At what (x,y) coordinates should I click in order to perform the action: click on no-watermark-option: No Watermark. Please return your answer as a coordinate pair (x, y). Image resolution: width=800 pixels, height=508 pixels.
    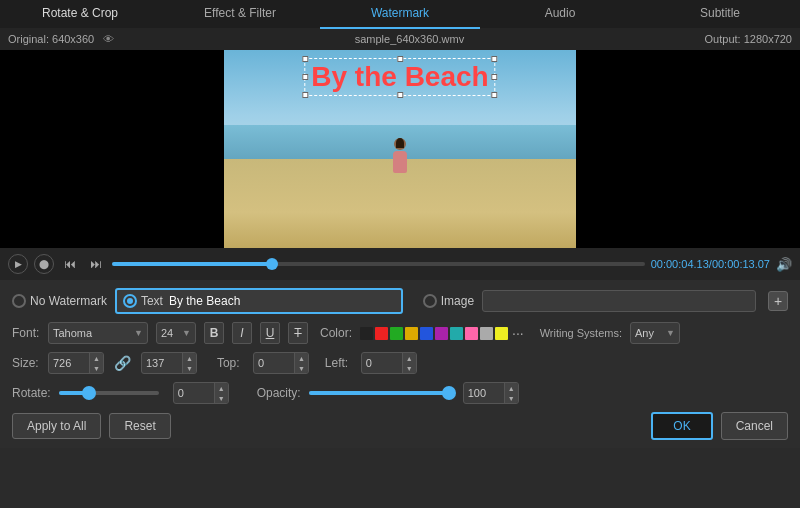
    Looking at the image, I should click on (60, 301).